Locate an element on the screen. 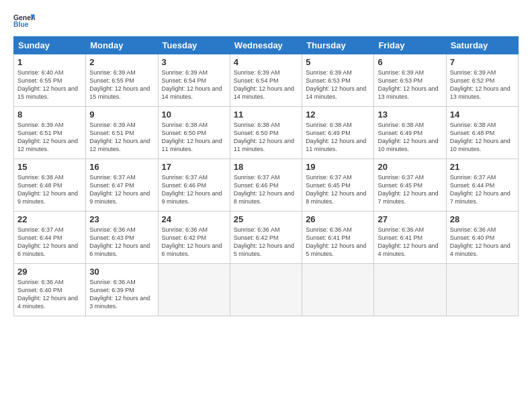 The image size is (532, 411). day-number: 3 is located at coordinates (194, 62).